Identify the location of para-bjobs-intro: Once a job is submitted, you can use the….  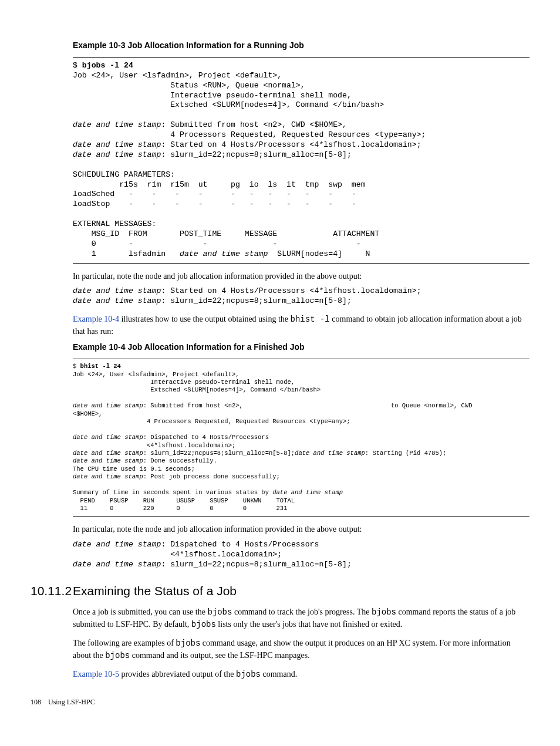
(301, 619).